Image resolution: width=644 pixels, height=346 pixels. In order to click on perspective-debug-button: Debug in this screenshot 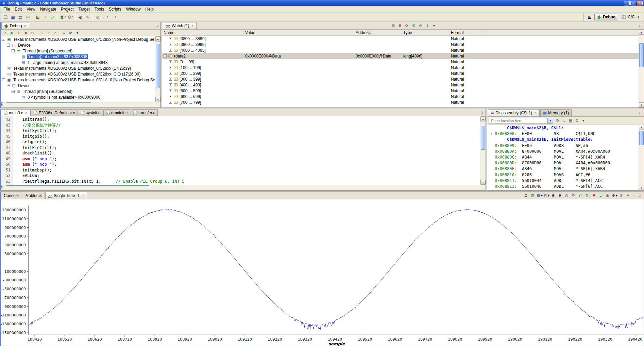, I will do `click(606, 17)`.